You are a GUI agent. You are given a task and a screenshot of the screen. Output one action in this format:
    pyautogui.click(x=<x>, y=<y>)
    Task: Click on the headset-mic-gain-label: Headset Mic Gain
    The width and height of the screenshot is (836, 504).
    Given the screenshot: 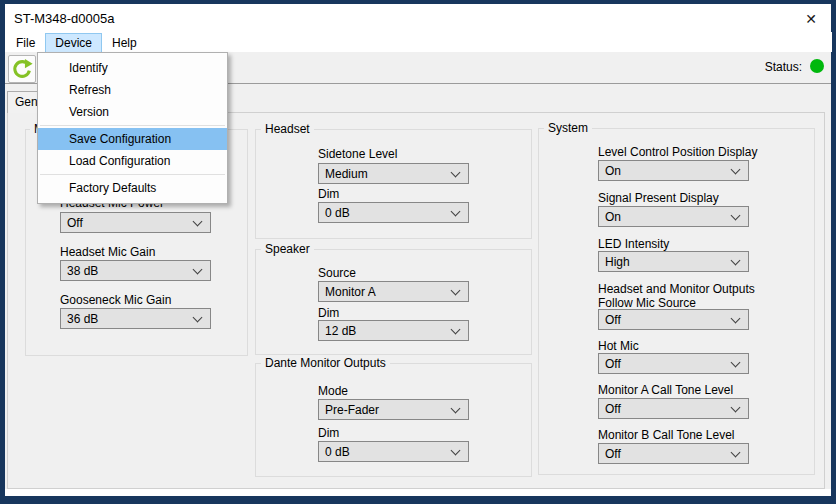 What is the action you would take?
    pyautogui.click(x=108, y=252)
    